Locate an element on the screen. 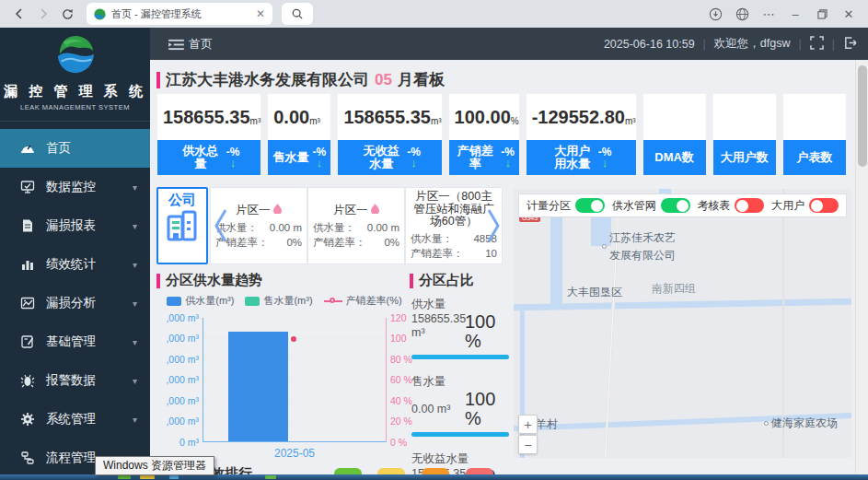 The height and width of the screenshot is (480, 868). share-item-supply: 供水量 158655.35 m³100 % is located at coordinates (460, 328).